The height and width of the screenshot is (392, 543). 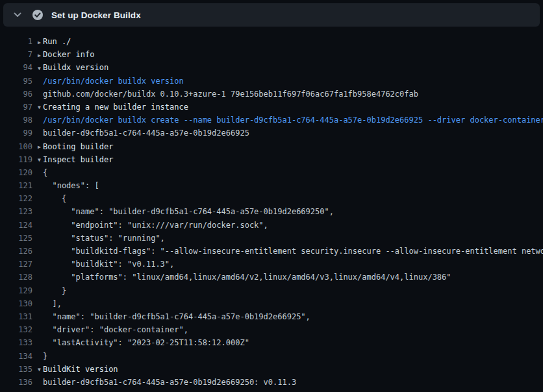 What do you see at coordinates (78, 160) in the screenshot?
I see `group-title: Inspect builder` at bounding box center [78, 160].